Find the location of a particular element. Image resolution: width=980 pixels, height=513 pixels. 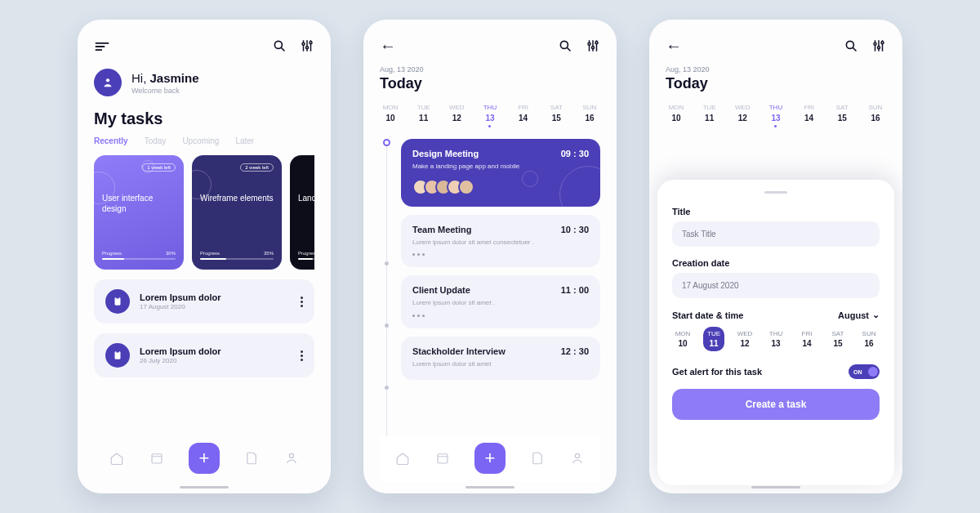

event-title: Stackholder Interview is located at coordinates (459, 351).